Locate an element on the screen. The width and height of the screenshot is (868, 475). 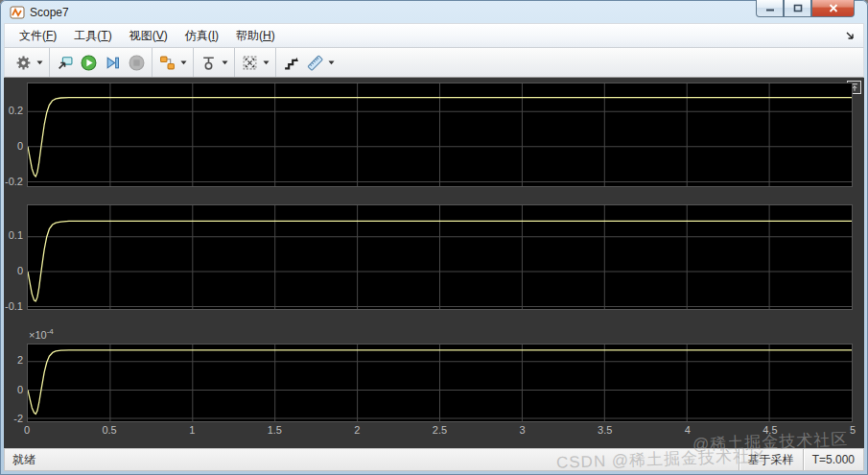
menu-item-help: 帮助(H) is located at coordinates (255, 36).